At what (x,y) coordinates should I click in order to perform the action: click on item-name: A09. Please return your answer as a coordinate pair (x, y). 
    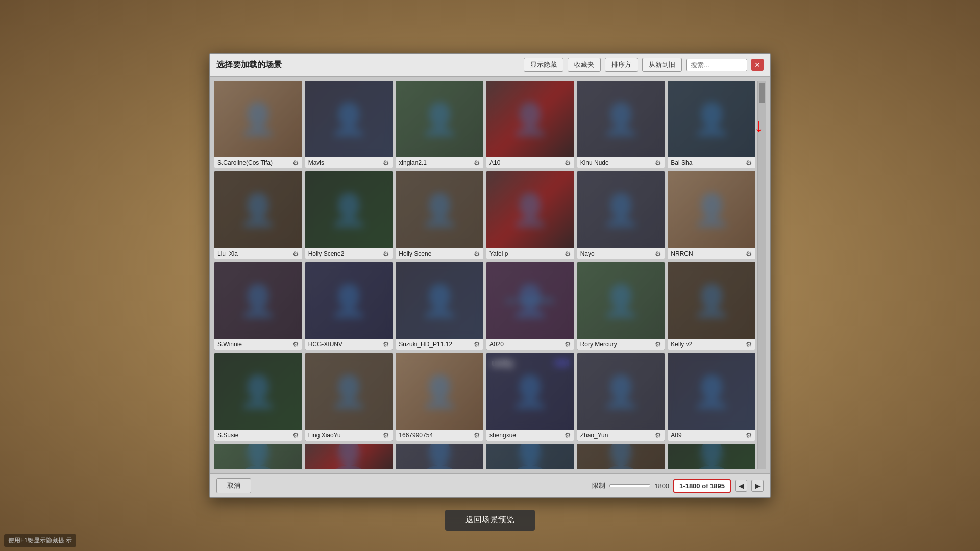
    Looking at the image, I should click on (676, 435).